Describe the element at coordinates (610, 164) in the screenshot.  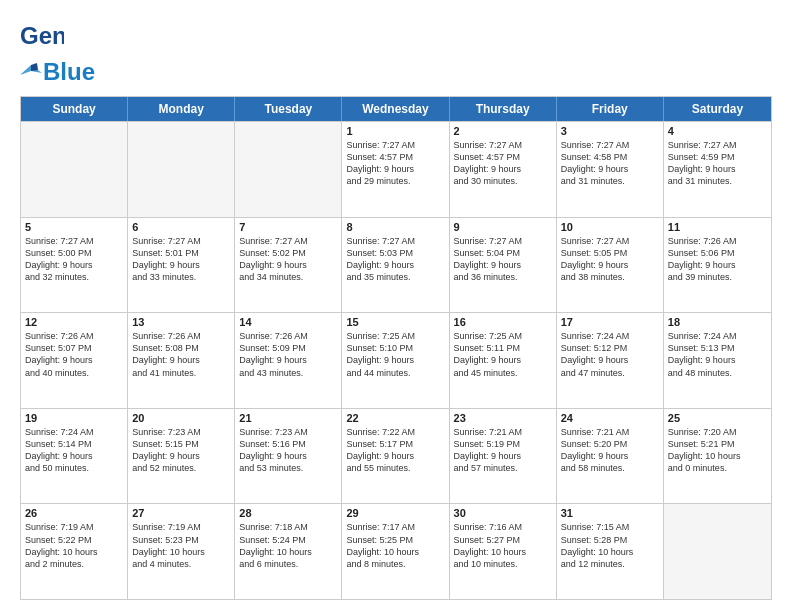
I see `day-info-3: Sunrise: 7:27 AM Sunset: 4:58 PM Dayligh…` at that location.